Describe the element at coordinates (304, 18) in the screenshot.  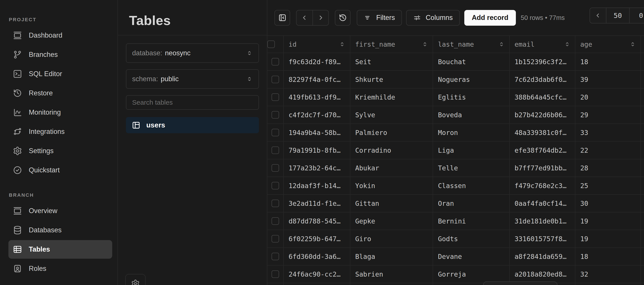
I see `back-button` at that location.